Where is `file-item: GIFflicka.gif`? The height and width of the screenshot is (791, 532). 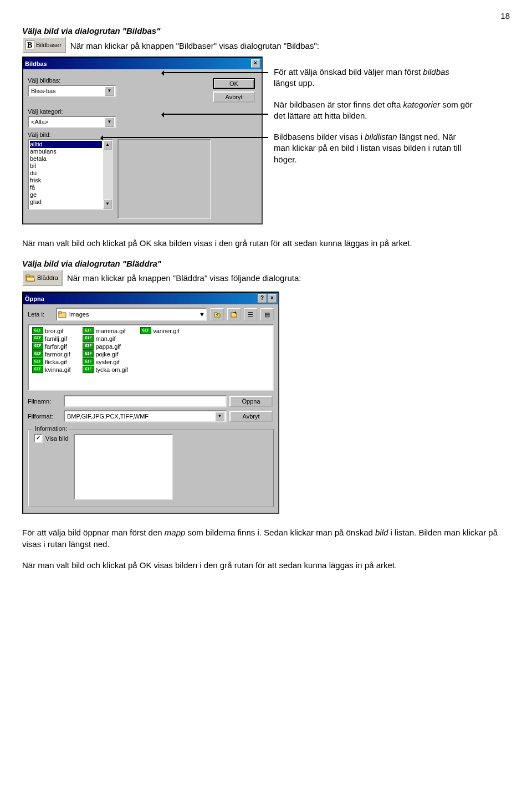
file-item: GIFflicka.gif is located at coordinates (51, 361).